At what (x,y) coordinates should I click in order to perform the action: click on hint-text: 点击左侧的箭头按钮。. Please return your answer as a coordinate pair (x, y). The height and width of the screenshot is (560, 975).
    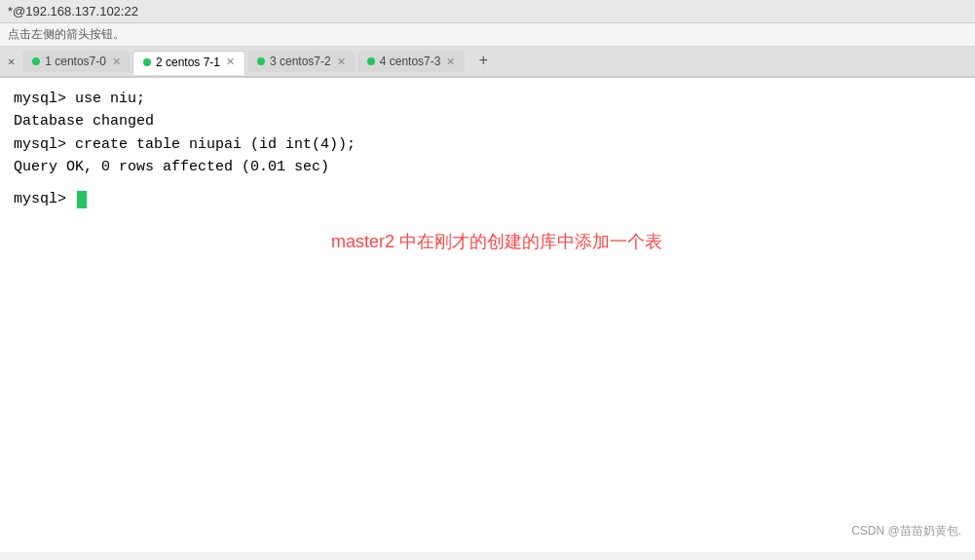
    Looking at the image, I should click on (66, 34).